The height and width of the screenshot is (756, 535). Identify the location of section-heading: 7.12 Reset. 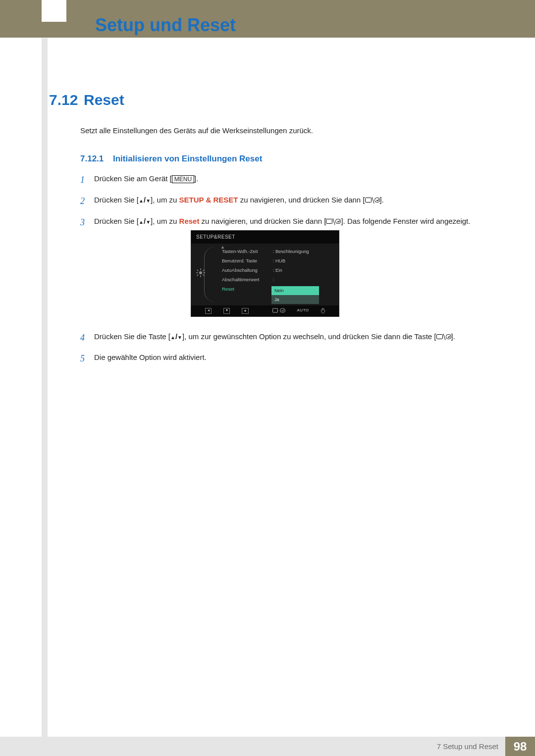
(87, 100).